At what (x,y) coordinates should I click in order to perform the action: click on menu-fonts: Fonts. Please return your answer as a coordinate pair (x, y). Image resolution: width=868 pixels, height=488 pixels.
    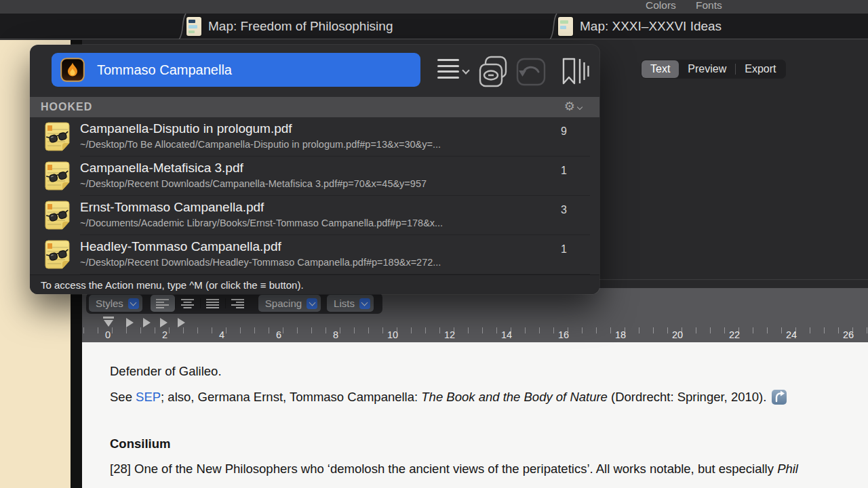
    Looking at the image, I should click on (709, 5).